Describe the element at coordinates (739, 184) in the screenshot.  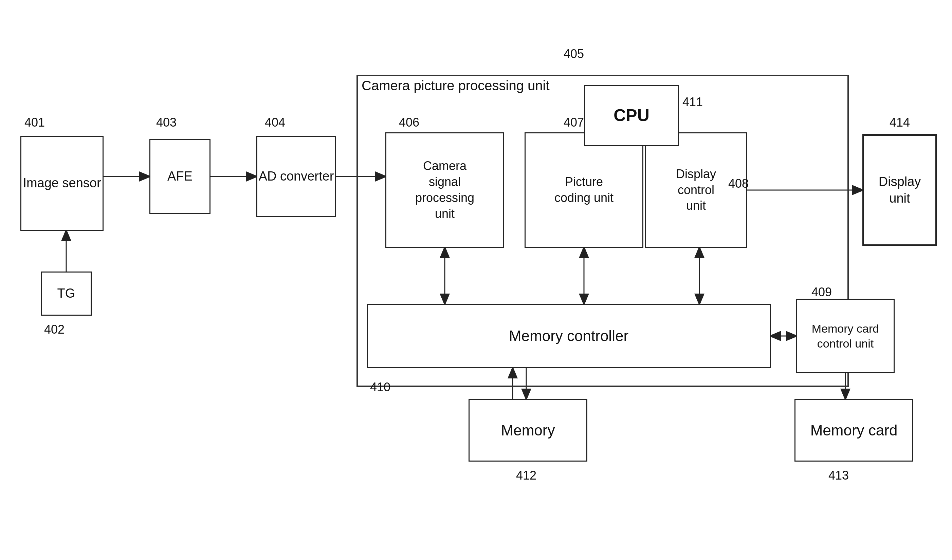
I see `label-408: 408` at that location.